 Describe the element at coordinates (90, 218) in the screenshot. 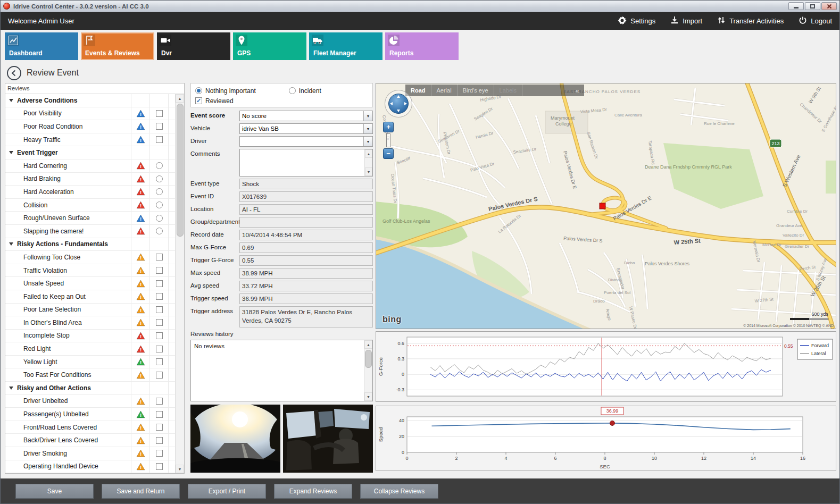

I see `review-item-rough-uneven-surface: Rough/Uneven Surface!` at that location.